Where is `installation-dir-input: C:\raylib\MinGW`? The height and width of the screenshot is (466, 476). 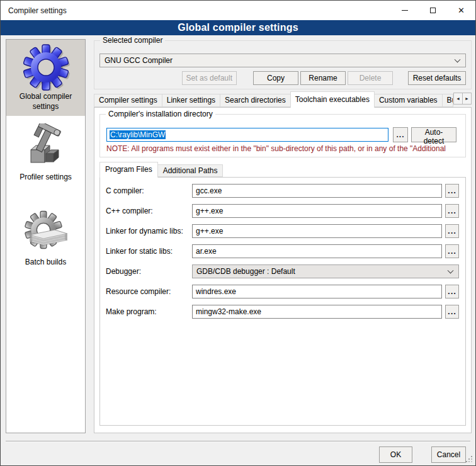 installation-dir-input: C:\raylib\MinGW is located at coordinates (247, 135).